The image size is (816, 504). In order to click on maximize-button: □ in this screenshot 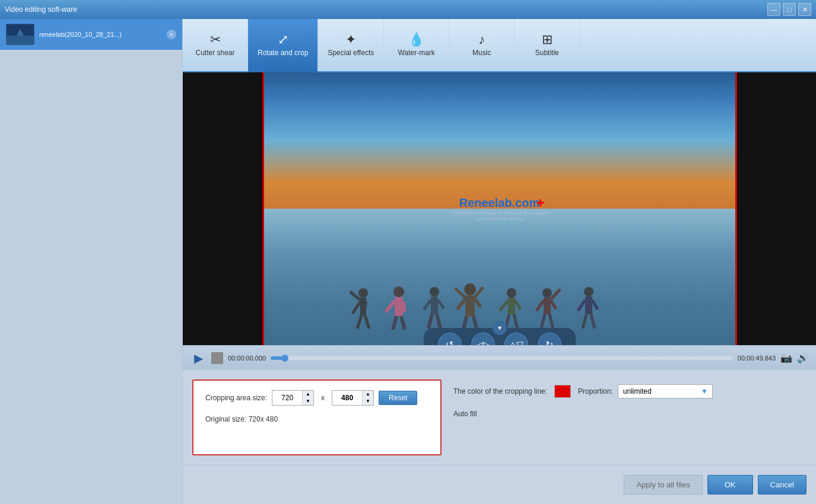, I will do `click(789, 9)`.